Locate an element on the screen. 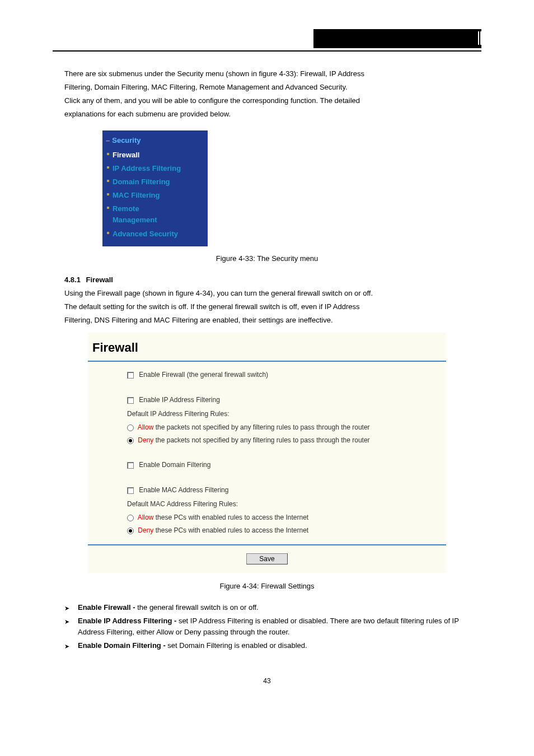 The width and height of the screenshot is (534, 756). bullet-rest: set Domain Filtering is enabled or disab… is located at coordinates (237, 645).